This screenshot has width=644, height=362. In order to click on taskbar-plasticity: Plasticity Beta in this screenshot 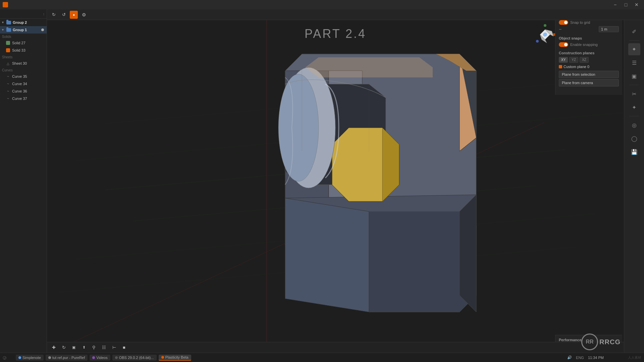, I will do `click(175, 358)`.